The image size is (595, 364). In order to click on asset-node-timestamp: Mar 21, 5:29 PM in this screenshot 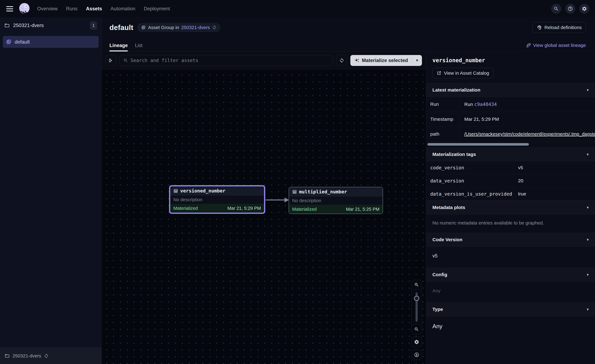, I will do `click(244, 208)`.